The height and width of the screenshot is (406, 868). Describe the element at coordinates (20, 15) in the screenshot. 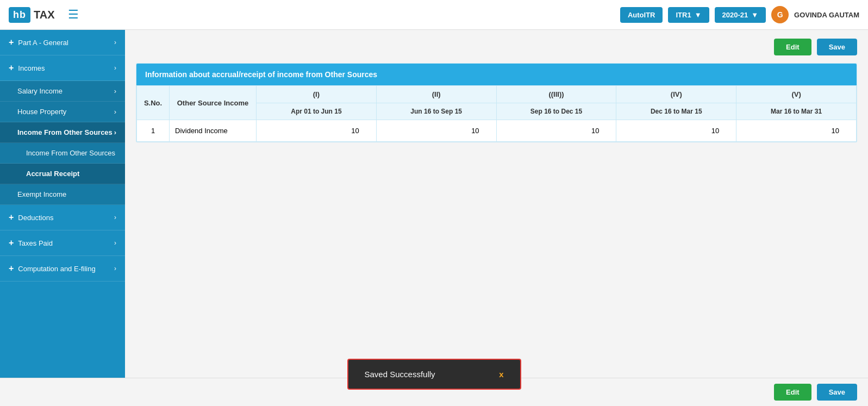

I see `logo-hb: hb` at that location.